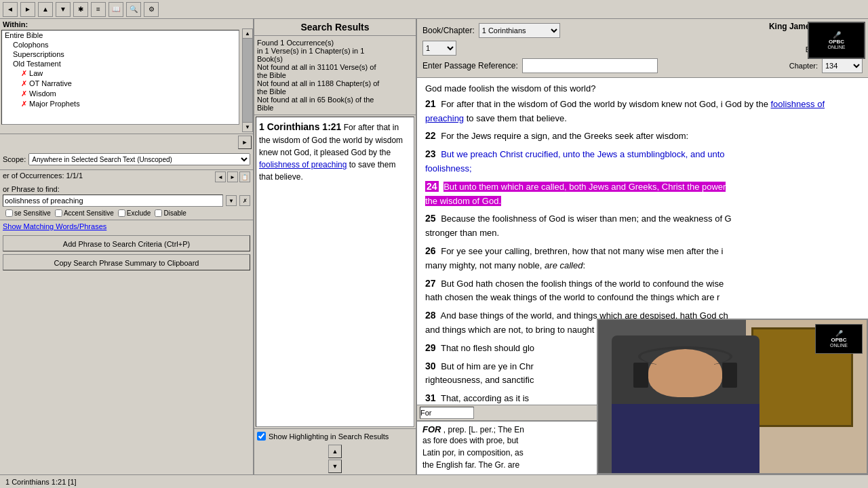  Describe the element at coordinates (134, 9) in the screenshot. I see `toolbar-btn-8: 🔍` at that location.